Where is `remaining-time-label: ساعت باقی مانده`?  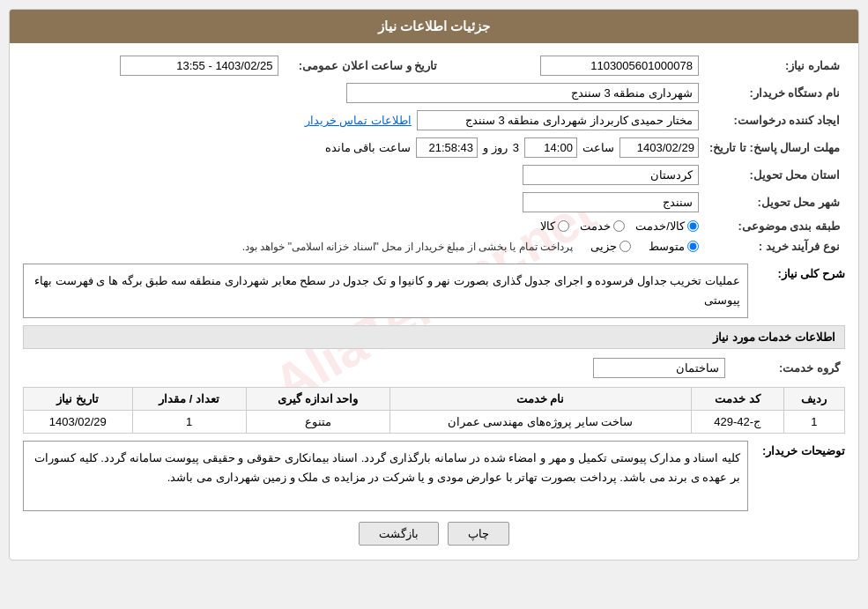 remaining-time-label: ساعت باقی مانده is located at coordinates (368, 148).